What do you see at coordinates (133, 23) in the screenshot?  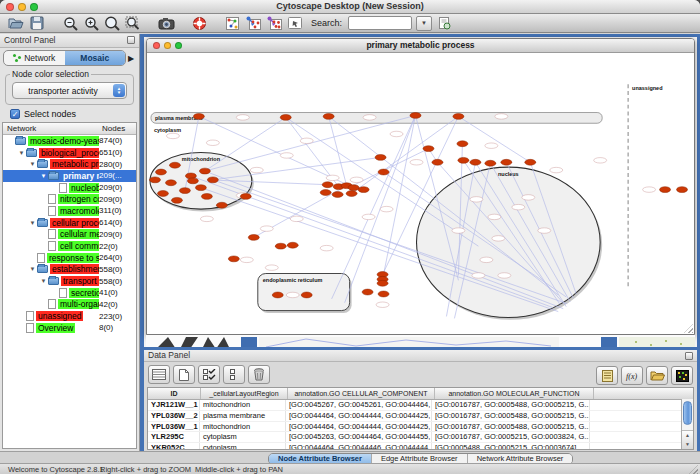 I see `zoom-selected-button` at bounding box center [133, 23].